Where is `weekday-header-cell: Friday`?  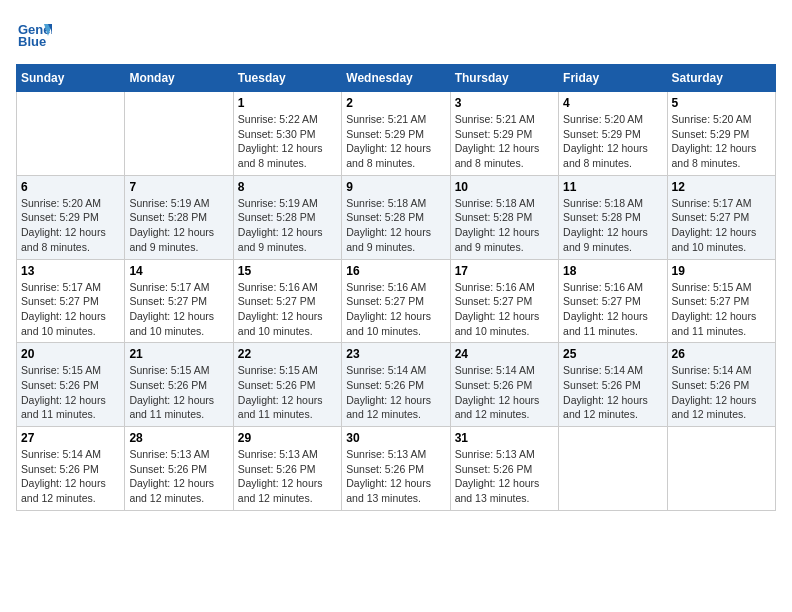
weekday-header-cell: Friday is located at coordinates (613, 78).